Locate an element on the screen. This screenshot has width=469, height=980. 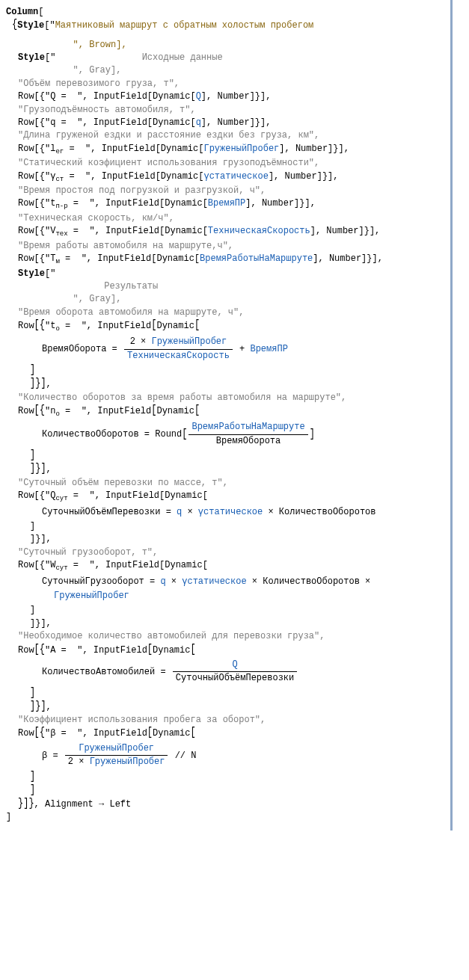
string-line: "Время оборота автомобиля на маршруте, ч… is located at coordinates (224, 312).